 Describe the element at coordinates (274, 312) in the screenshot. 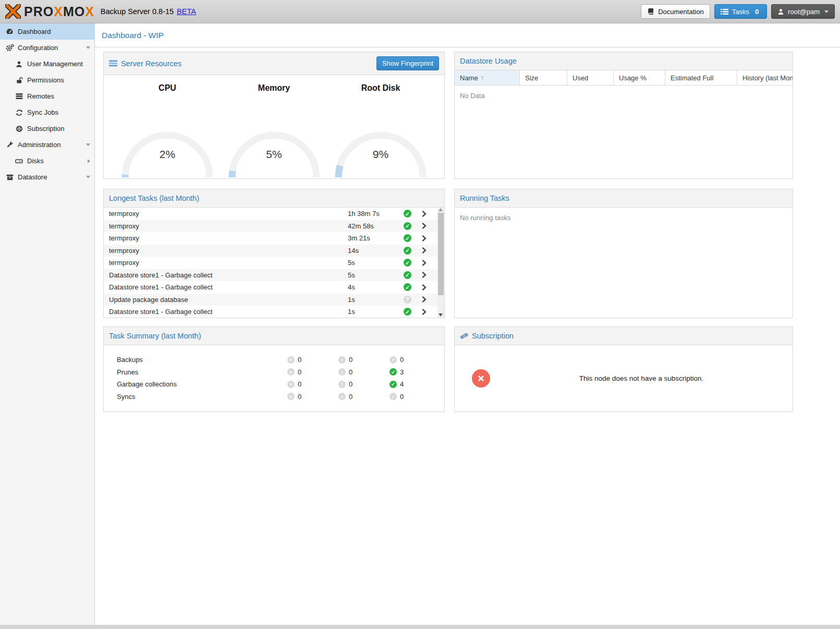

I see `task-row: Datastore store1 - Garbage collect 1s ✓` at that location.